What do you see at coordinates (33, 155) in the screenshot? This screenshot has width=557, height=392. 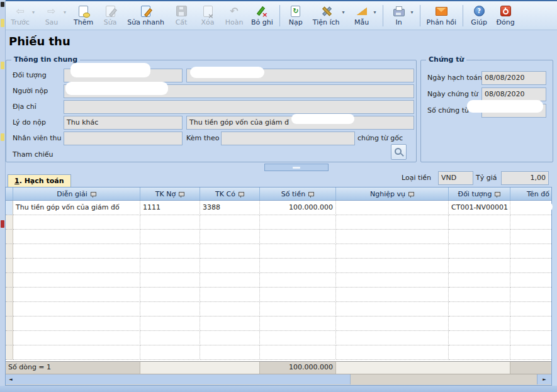 I see `tham-chieu-label: Tham chiếu` at bounding box center [33, 155].